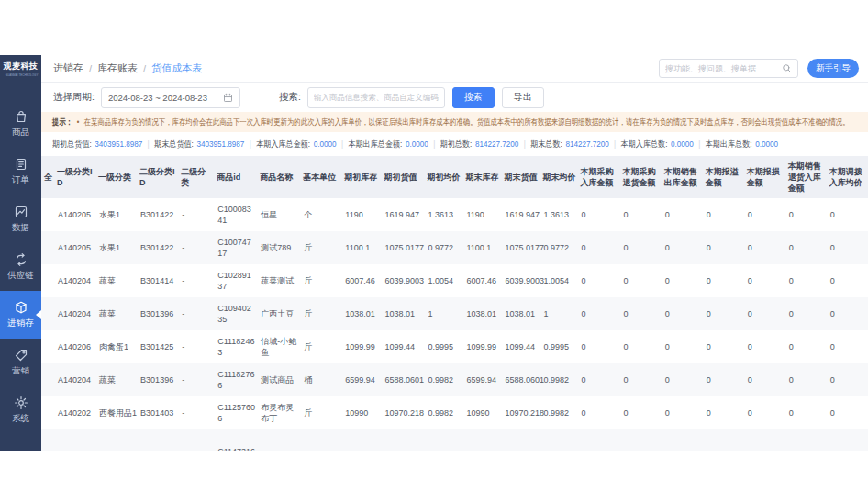 This screenshot has width=868, height=501. What do you see at coordinates (404, 215) in the screenshot?
I see `cell: 1619.947` at bounding box center [404, 215].